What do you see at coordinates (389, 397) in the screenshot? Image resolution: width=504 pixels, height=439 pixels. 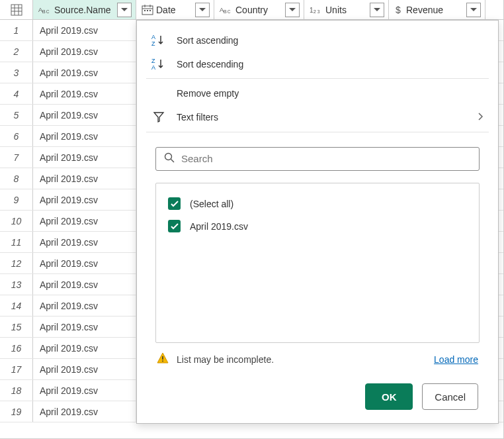 I see `ok-button: OK` at bounding box center [389, 397].